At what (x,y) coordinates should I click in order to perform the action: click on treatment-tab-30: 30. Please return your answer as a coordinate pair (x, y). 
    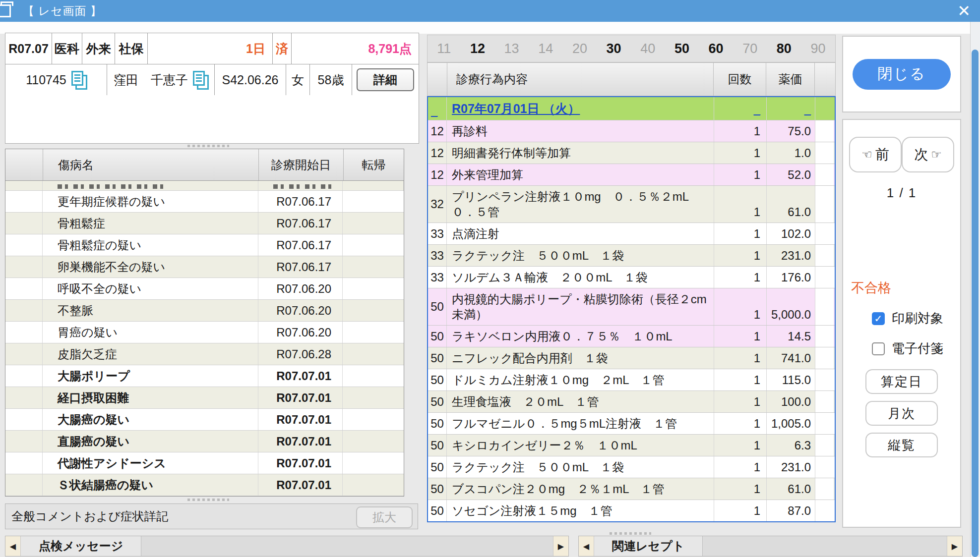
    Looking at the image, I should click on (614, 49).